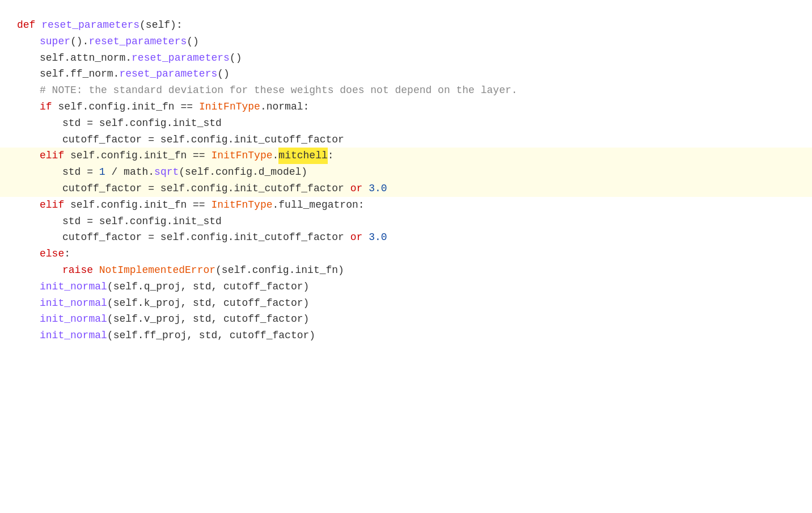  Describe the element at coordinates (406, 155) in the screenshot. I see `code-line: elif self.config.init_fn == InitFnType.m…` at that location.